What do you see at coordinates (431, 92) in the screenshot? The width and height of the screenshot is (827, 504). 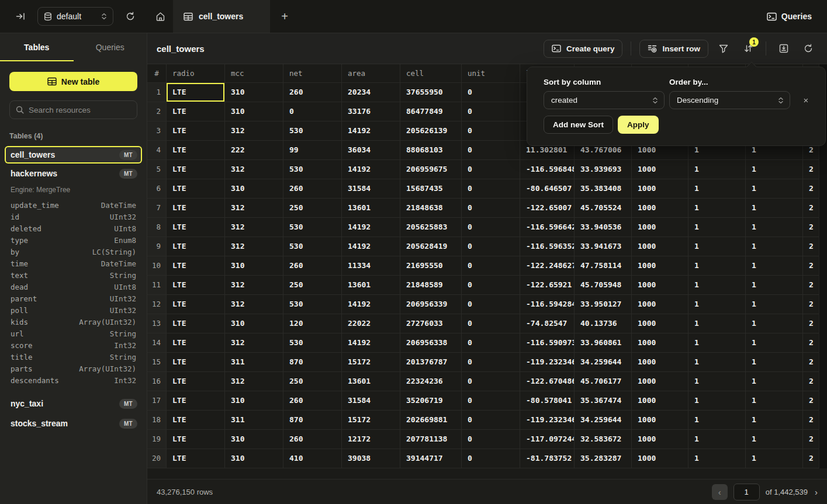 I see `table-cell: 37655950` at bounding box center [431, 92].